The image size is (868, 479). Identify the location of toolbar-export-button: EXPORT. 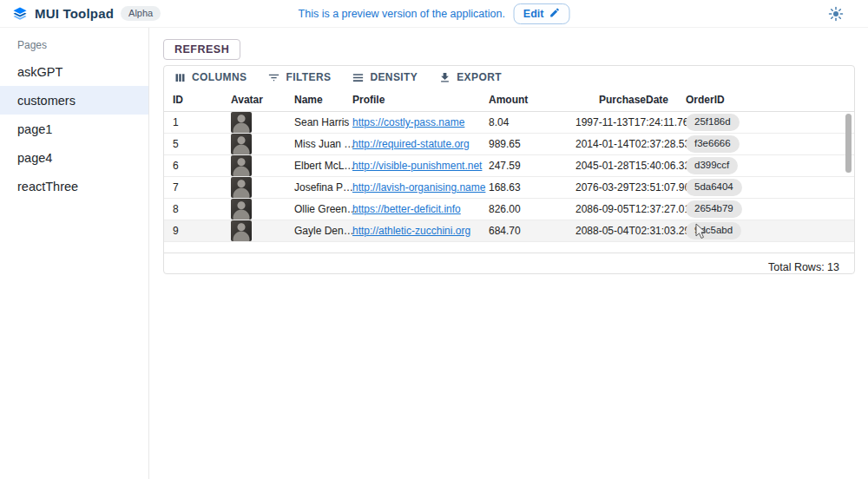
(470, 78).